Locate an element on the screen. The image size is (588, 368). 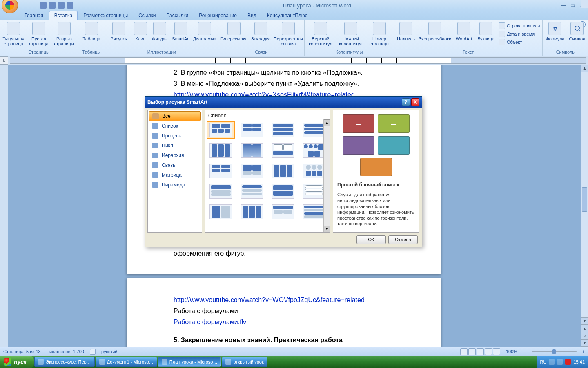
tab-references: Ссылки is located at coordinates (147, 16).